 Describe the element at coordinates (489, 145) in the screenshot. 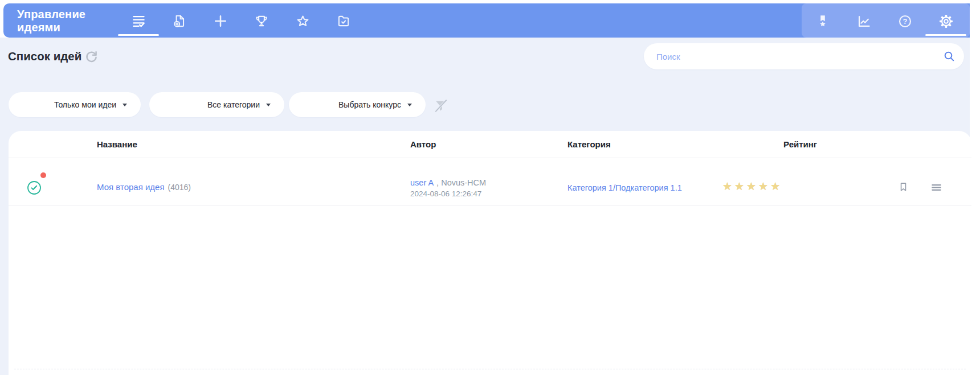

I see `column-author: Автор` at that location.